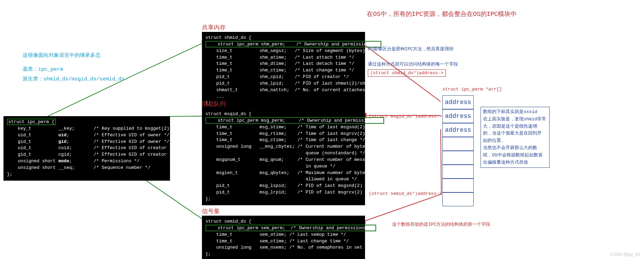 The height and width of the screenshot is (259, 644). Describe the element at coordinates (10, 174) in the screenshot. I see `ipc-perm-end: };` at that location.